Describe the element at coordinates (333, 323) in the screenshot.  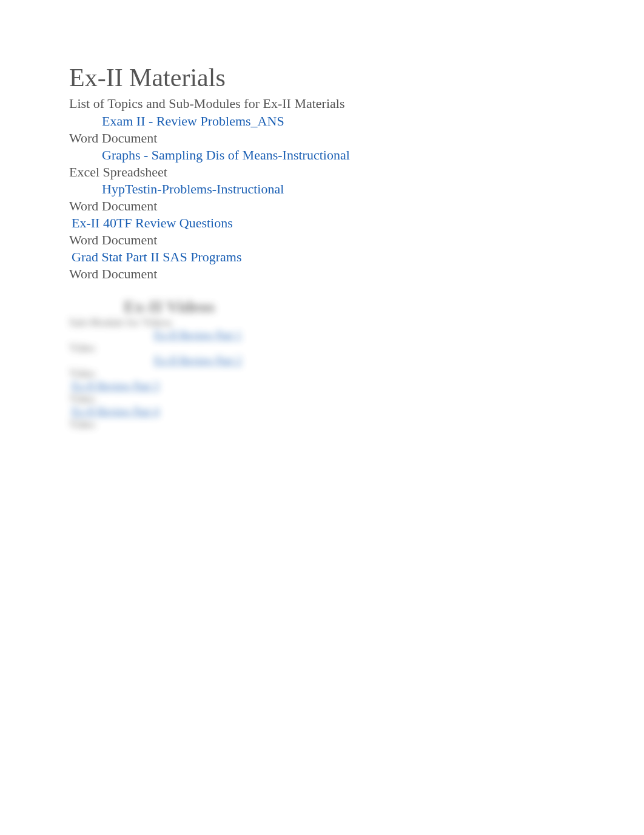
I see `section-subtitle: Sub-Module for Videos` at that location.